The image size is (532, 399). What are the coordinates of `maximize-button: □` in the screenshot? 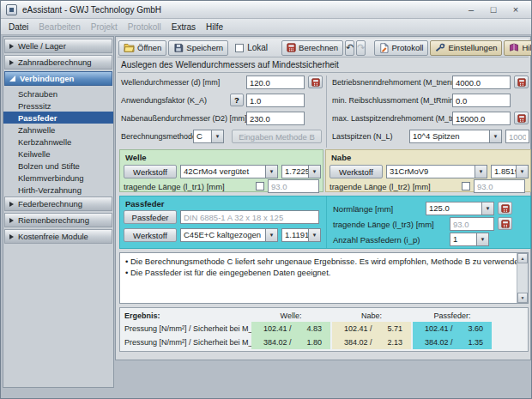 It's located at (493, 9).